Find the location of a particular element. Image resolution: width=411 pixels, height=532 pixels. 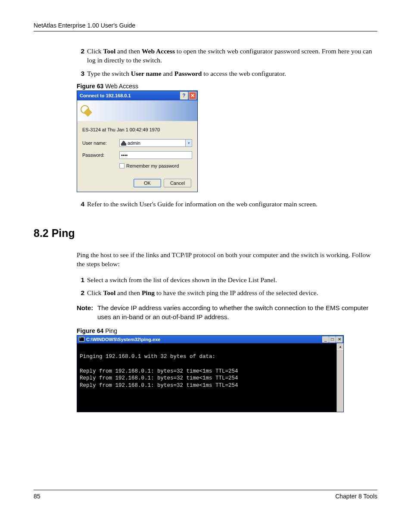

intro-paragraph: Ping the host to see if the links and TC… is located at coordinates (227, 260).